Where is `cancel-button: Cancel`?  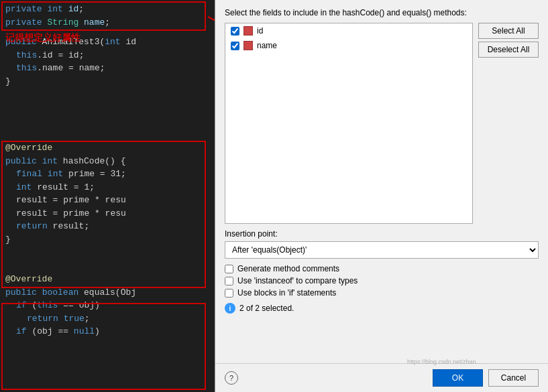
cancel-button: Cancel is located at coordinates (514, 378).